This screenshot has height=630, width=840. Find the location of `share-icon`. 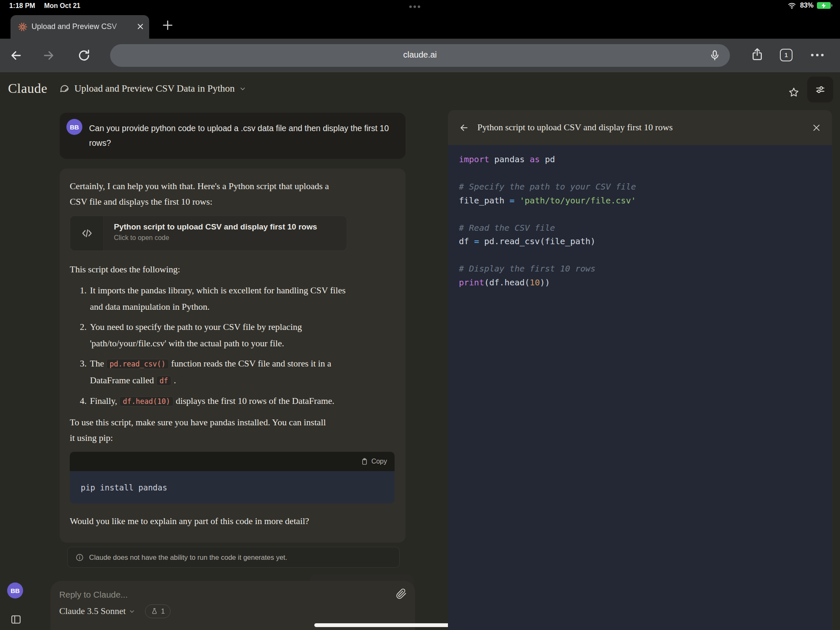

share-icon is located at coordinates (757, 54).